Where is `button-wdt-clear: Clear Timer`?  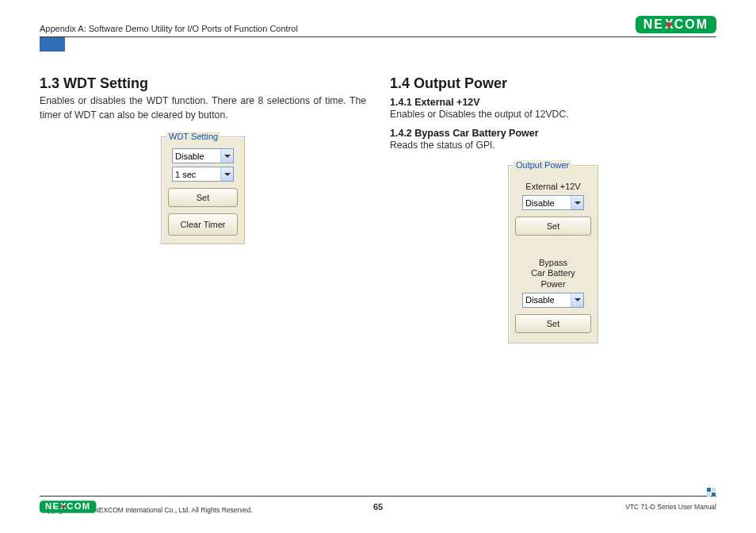 button-wdt-clear: Clear Timer is located at coordinates (203, 224).